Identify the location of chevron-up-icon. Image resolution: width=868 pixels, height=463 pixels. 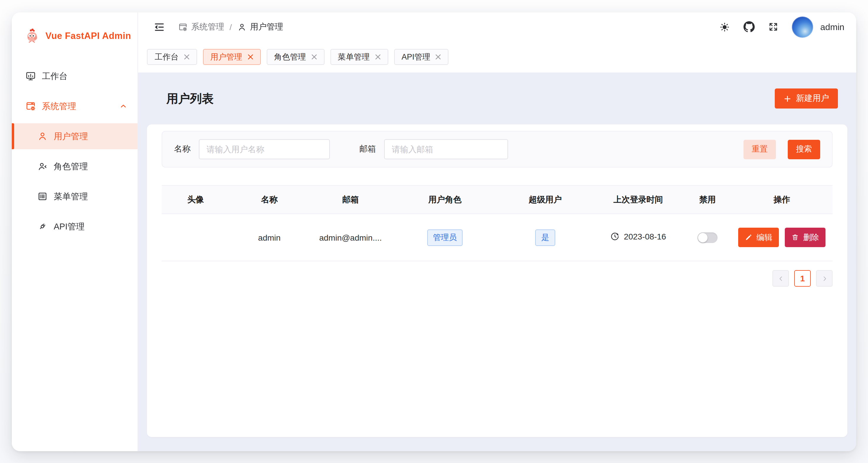
(123, 106).